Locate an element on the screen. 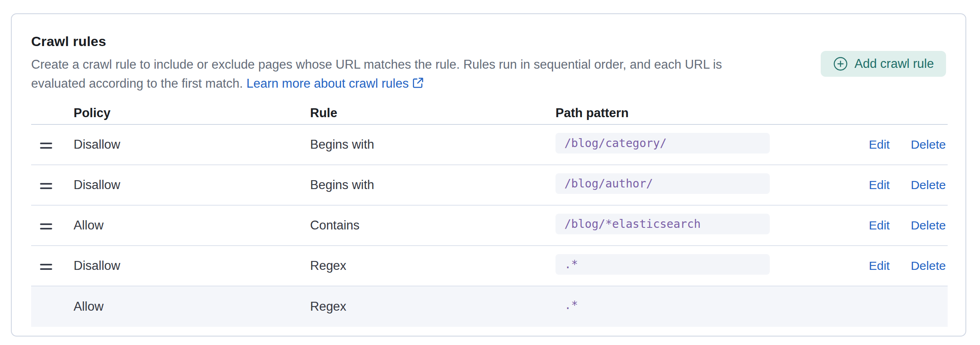 The height and width of the screenshot is (345, 980). table-row: Disallow Begins with /blog/author/ Edit … is located at coordinates (489, 185).